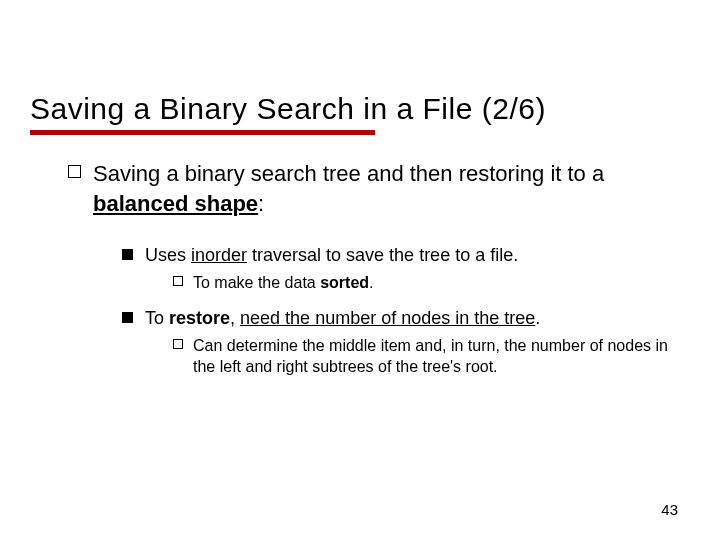 The width and height of the screenshot is (720, 540). What do you see at coordinates (284, 283) in the screenshot?
I see `lvl3-text: To make the data sorted.` at bounding box center [284, 283].